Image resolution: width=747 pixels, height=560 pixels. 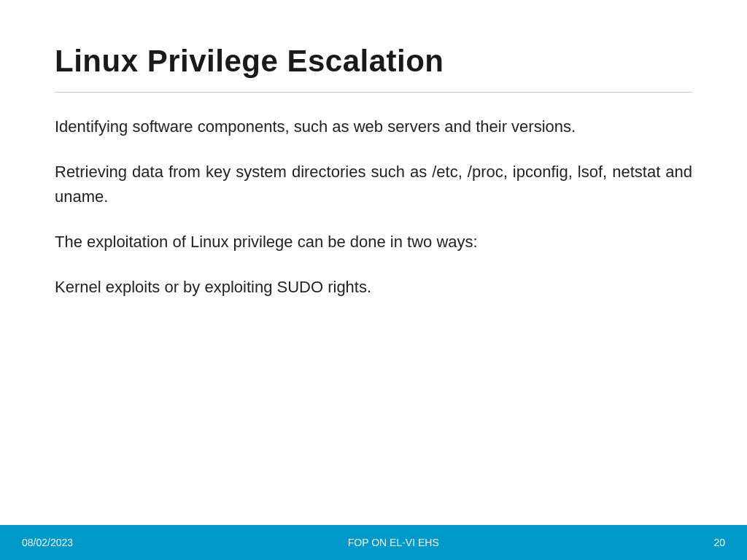 I want to click on footer-page: 20, so click(x=719, y=542).